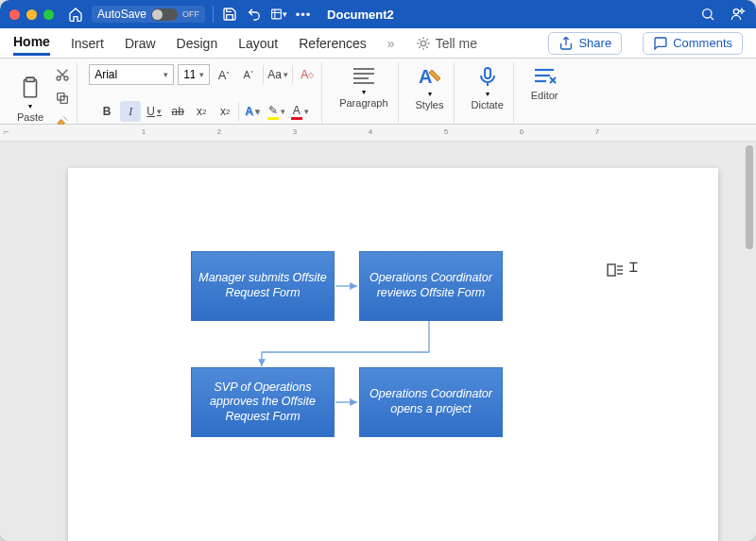 The image size is (756, 541). Describe the element at coordinates (738, 14) in the screenshot. I see `account-icon` at that location.